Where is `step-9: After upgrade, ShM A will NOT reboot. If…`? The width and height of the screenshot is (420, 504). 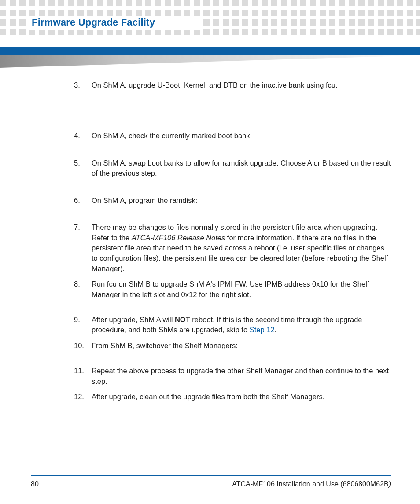 step-9: After upgrade, ShM A will NOT reboot. If… is located at coordinates (232, 325).